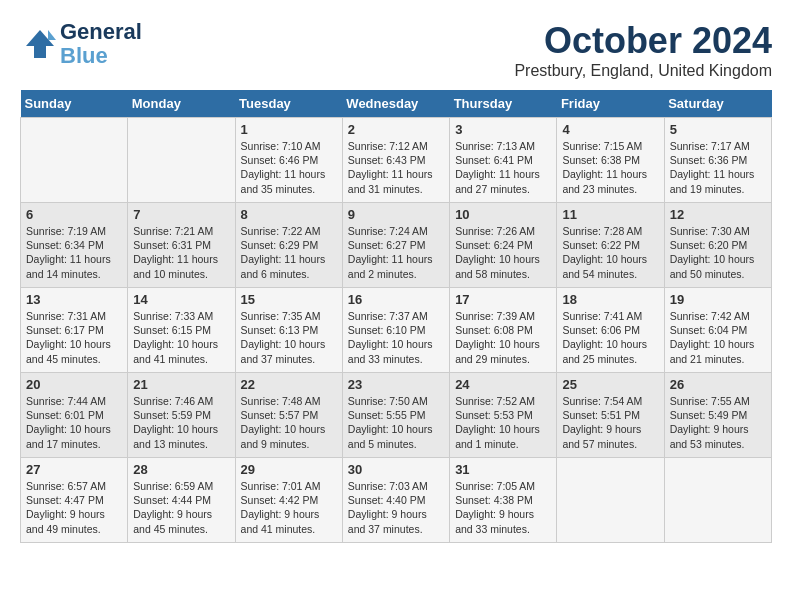 This screenshot has height=612, width=792. What do you see at coordinates (718, 300) in the screenshot?
I see `day-number: 19` at bounding box center [718, 300].